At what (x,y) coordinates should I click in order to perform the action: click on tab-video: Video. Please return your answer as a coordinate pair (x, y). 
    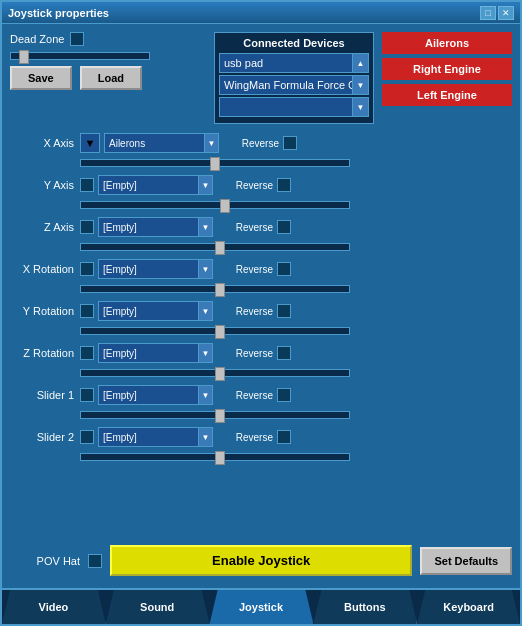
    Looking at the image, I should click on (54, 607).